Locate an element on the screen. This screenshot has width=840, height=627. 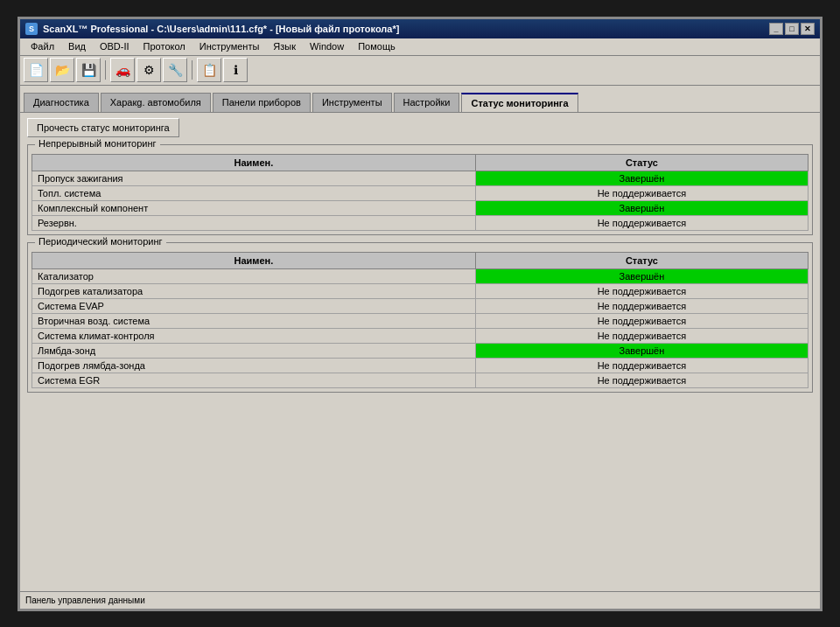
menu-tools: Инструменты is located at coordinates (229, 46).